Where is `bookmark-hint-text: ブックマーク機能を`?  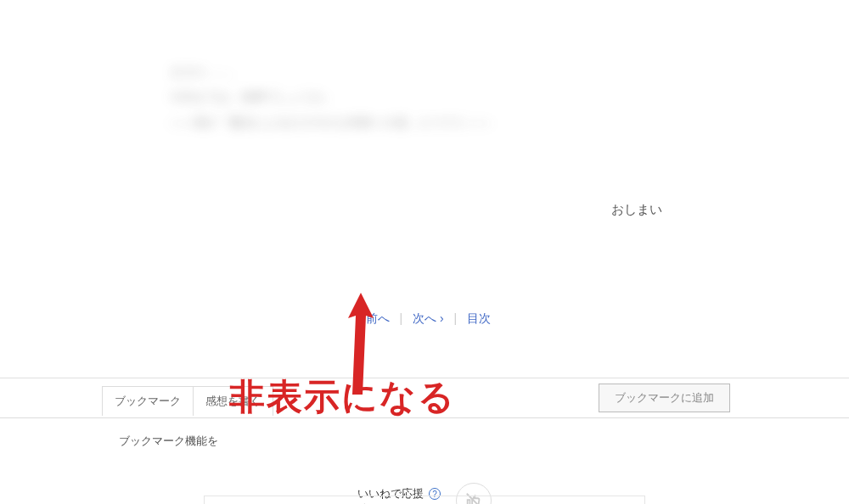
bookmark-hint-text: ブックマーク機能を is located at coordinates (168, 441).